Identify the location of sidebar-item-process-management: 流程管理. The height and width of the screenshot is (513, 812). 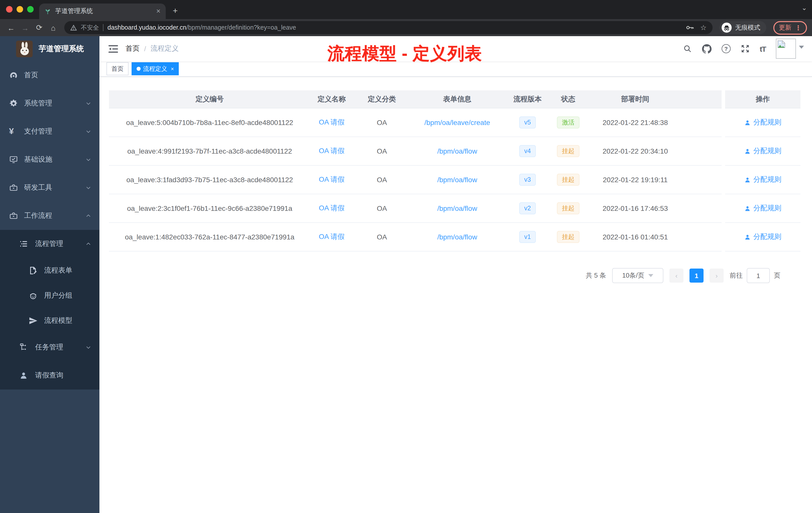
(50, 244).